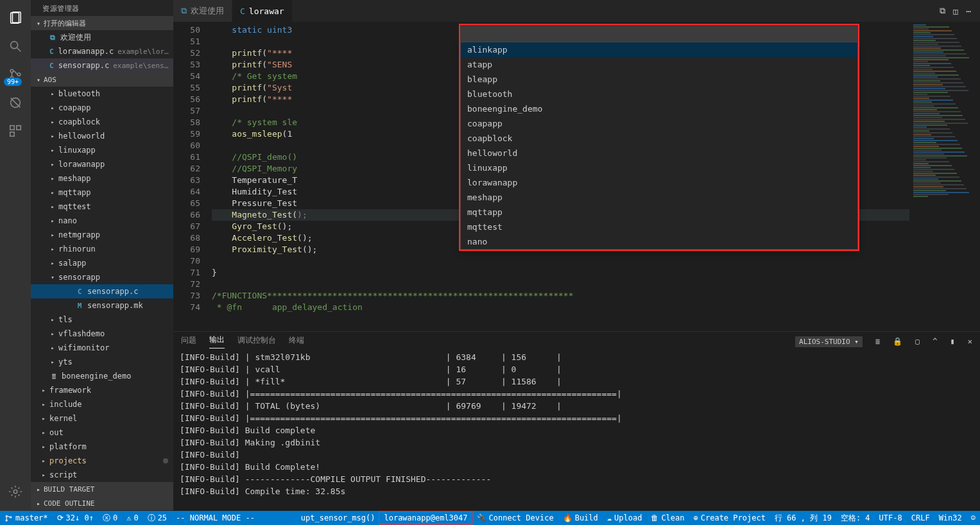  Describe the element at coordinates (102, 136) in the screenshot. I see `folder-tree-item: ▸helloworld` at that location.